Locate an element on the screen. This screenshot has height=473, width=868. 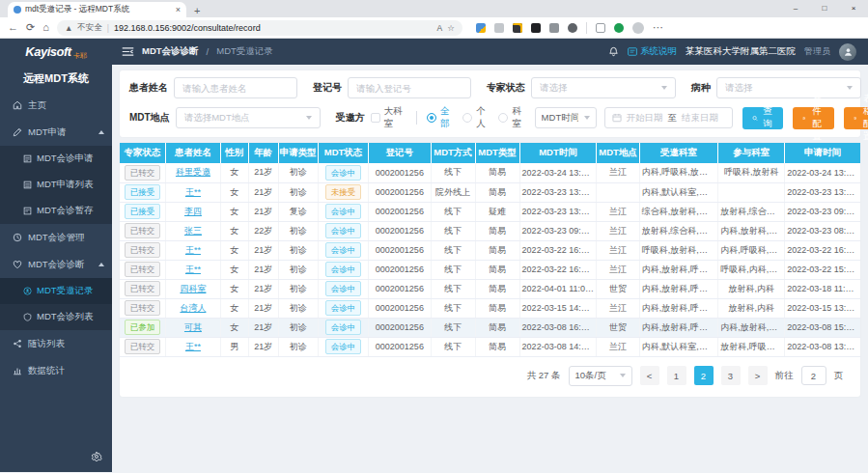
patient-name-link: 李四 is located at coordinates (193, 211).